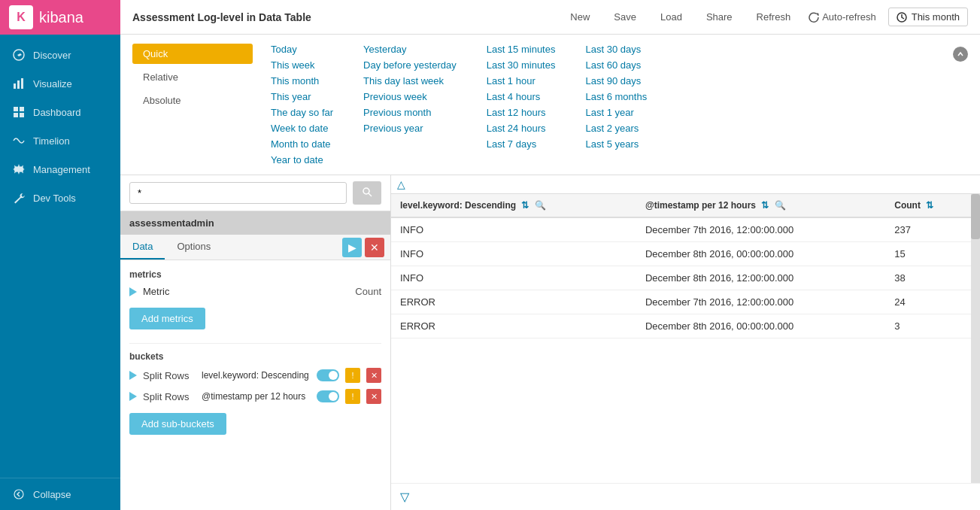 The width and height of the screenshot is (980, 510). Describe the element at coordinates (521, 128) in the screenshot. I see `time-last-24hours: Last 24 hours` at that location.